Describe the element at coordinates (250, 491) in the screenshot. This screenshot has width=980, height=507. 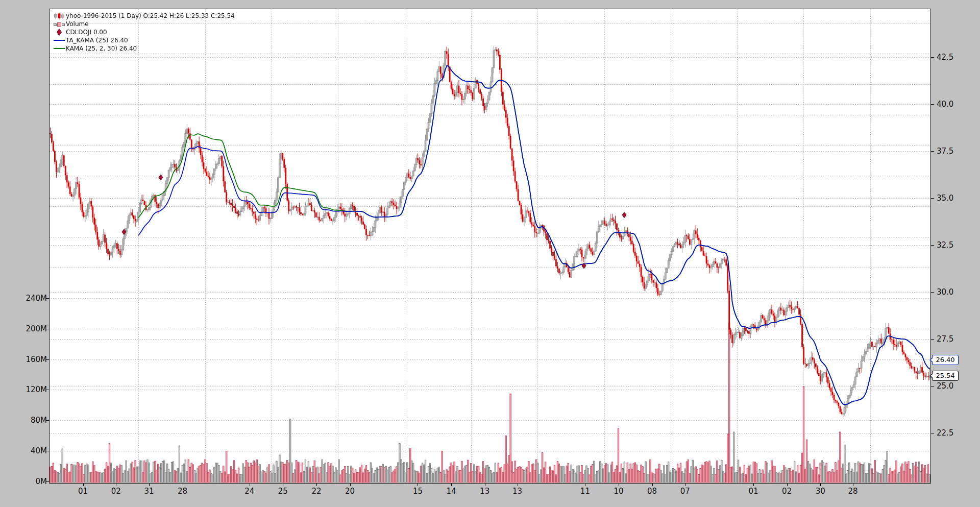
I see `time-tick-label: 24` at that location.